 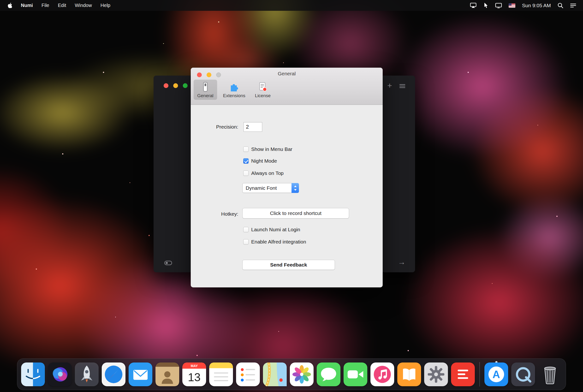 I want to click on menu-bar-left: Numi File Edit Window Help, so click(x=59, y=6).